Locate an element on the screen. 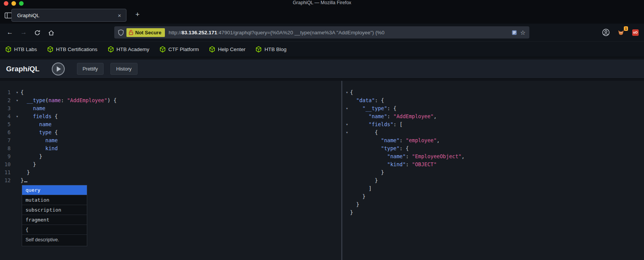  forward-button: → is located at coordinates (24, 32).